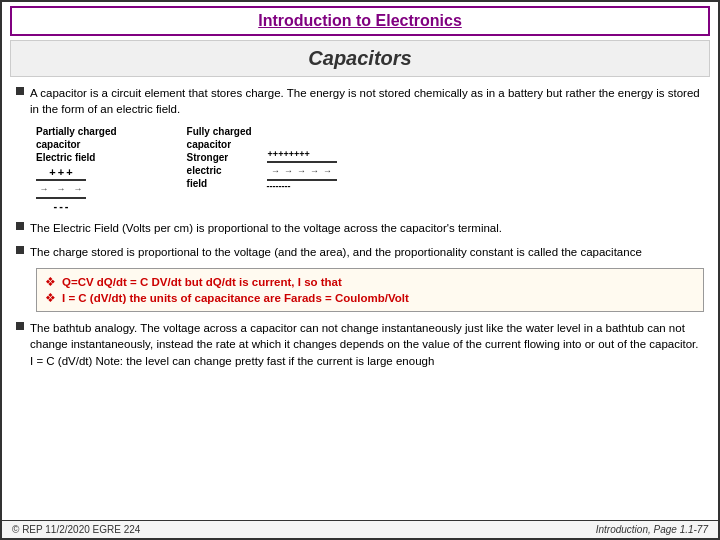 The width and height of the screenshot is (720, 540). Describe the element at coordinates (302, 162) in the screenshot. I see `full-top-plate` at that location.